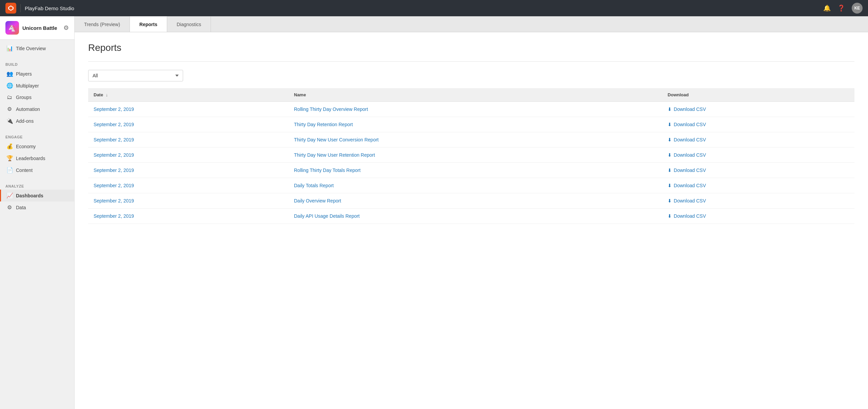 The height and width of the screenshot is (409, 868). What do you see at coordinates (189, 95) in the screenshot?
I see `col-date: Date ↓` at bounding box center [189, 95].